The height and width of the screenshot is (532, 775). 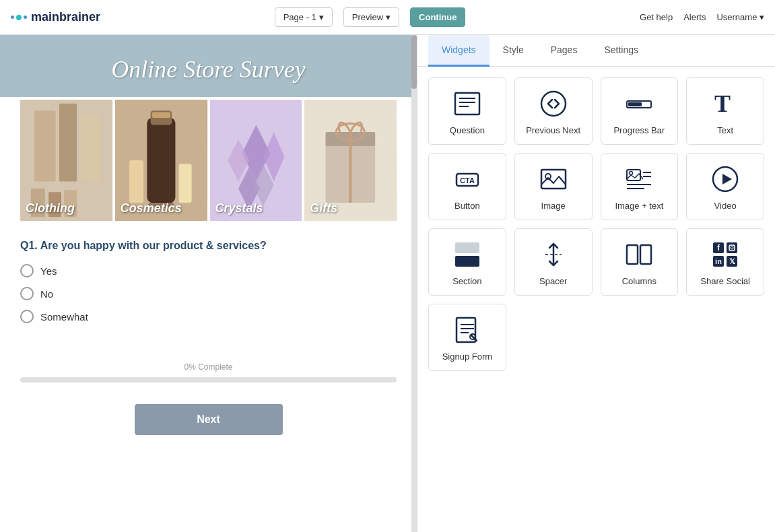 What do you see at coordinates (725, 111) in the screenshot?
I see `widget-text: T Text` at bounding box center [725, 111].